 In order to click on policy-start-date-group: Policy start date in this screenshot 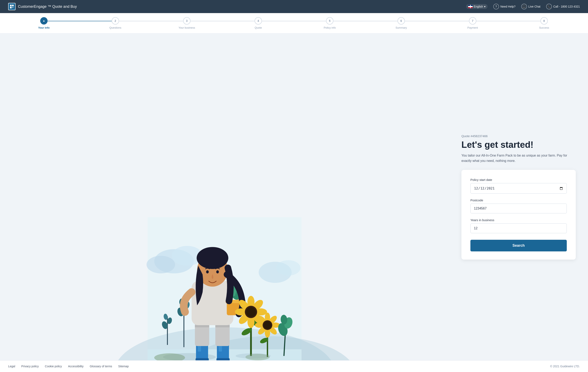, I will do `click(519, 186)`.